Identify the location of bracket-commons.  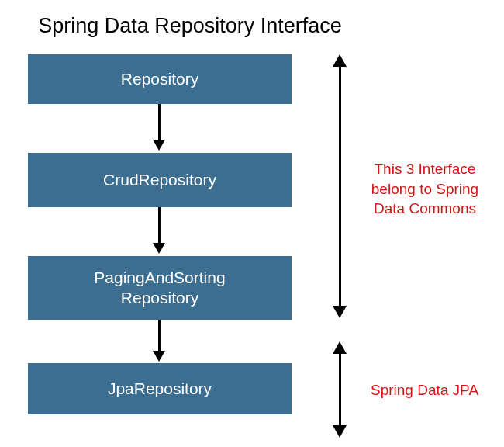
(340, 186).